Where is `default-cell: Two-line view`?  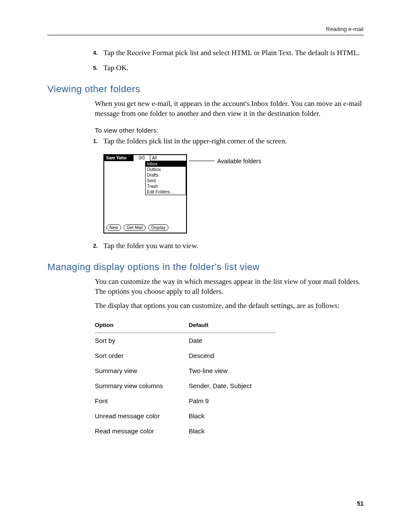 default-cell: Two-line view is located at coordinates (232, 370).